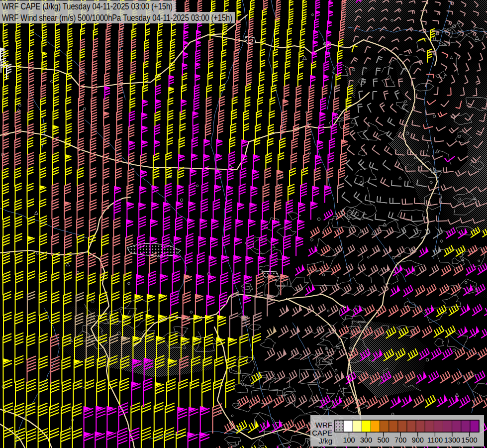 The width and height of the screenshot is (487, 448). What do you see at coordinates (469, 440) in the screenshot?
I see `svg-text: 1500` at bounding box center [469, 440].